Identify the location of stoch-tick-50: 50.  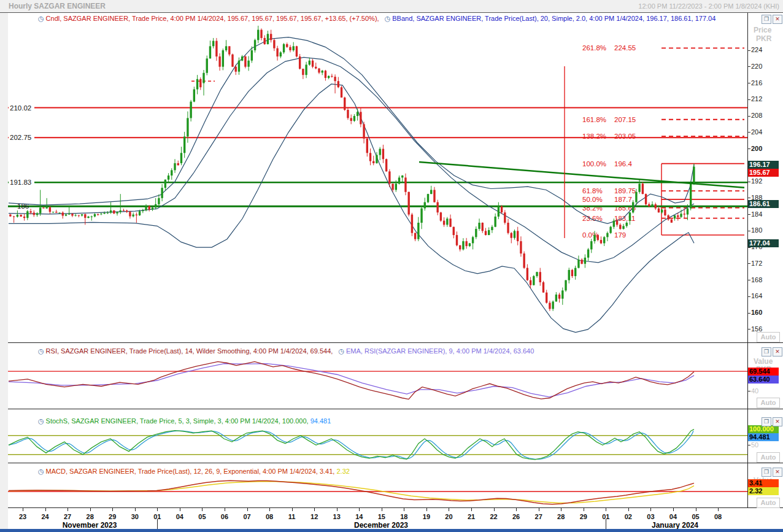
(755, 445).